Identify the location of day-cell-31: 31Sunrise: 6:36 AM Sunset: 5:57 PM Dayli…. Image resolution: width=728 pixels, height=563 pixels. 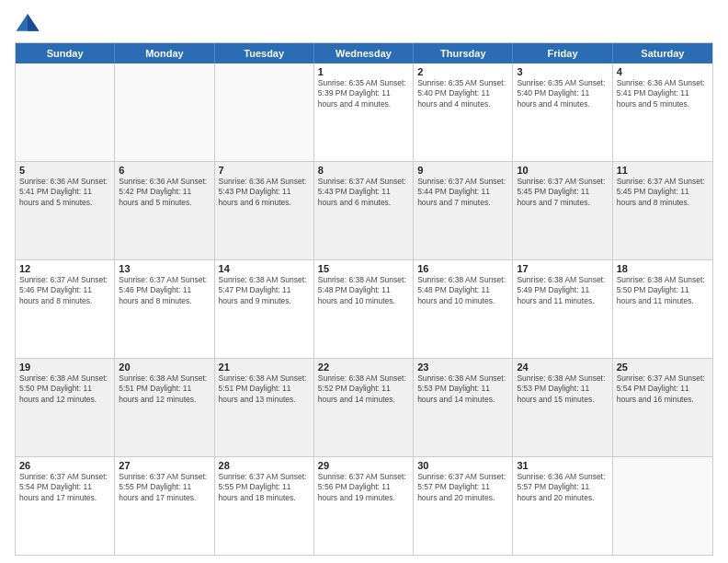
(563, 506).